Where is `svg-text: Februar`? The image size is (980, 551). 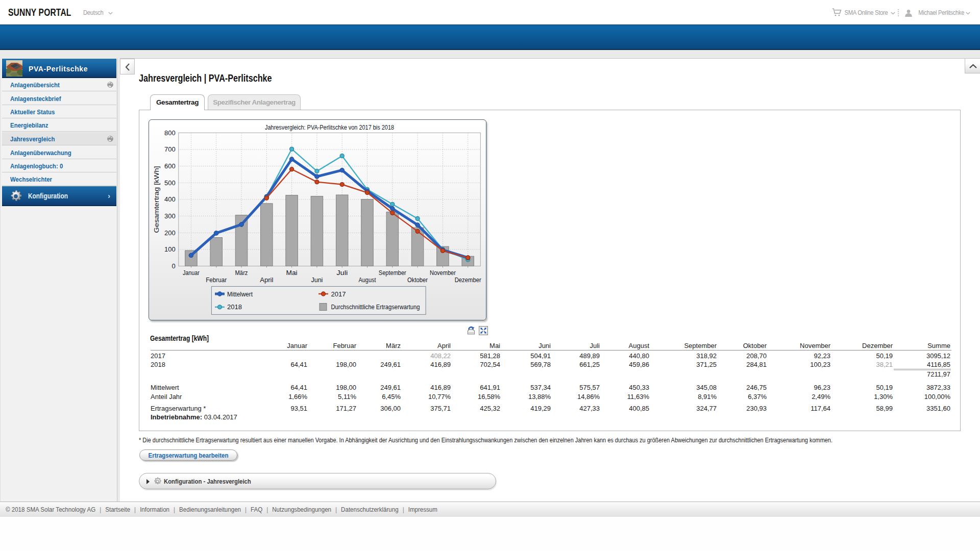 svg-text: Februar is located at coordinates (216, 280).